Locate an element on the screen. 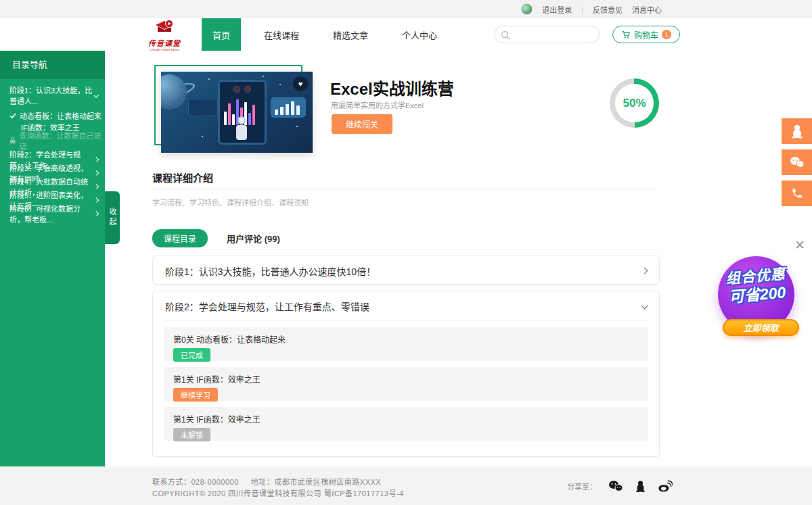 This screenshot has width=812, height=505. status-badge-completed: 已完成 is located at coordinates (192, 355).